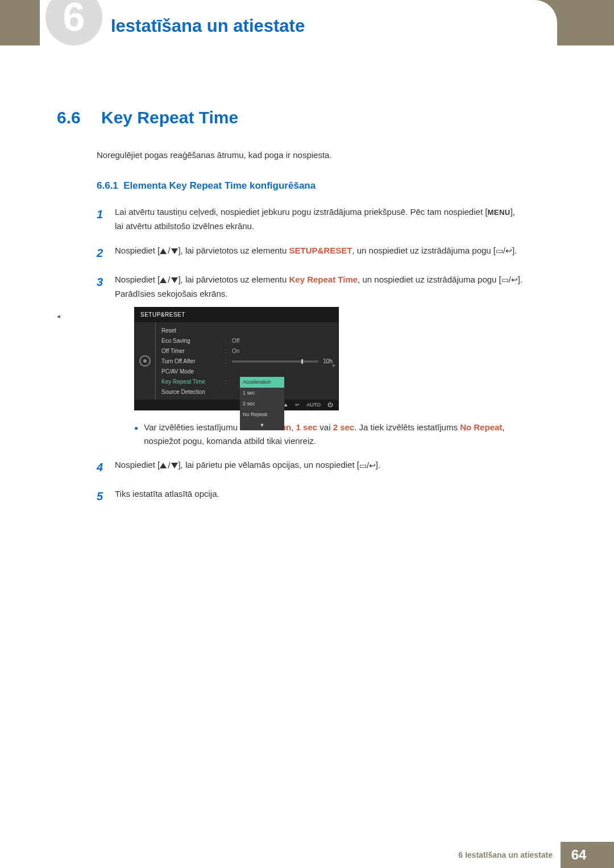 Image resolution: width=614 pixels, height=868 pixels. I want to click on osd-screenshot: SETUP&RESET ◄ ► Reset Eco Saving:Off Off…, so click(329, 359).